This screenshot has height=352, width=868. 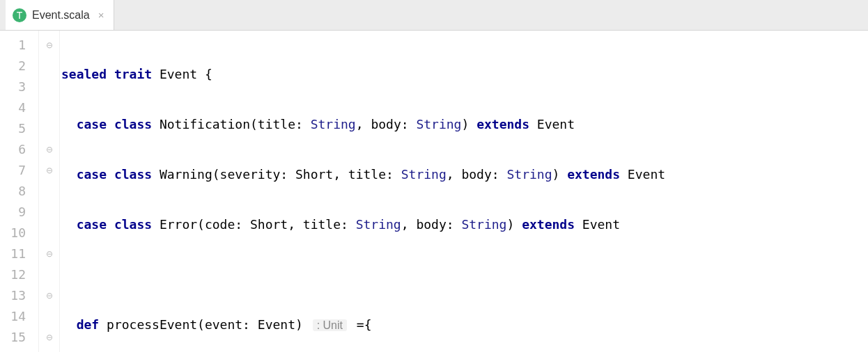 What do you see at coordinates (20, 129) in the screenshot?
I see `line-number: 5` at bounding box center [20, 129].